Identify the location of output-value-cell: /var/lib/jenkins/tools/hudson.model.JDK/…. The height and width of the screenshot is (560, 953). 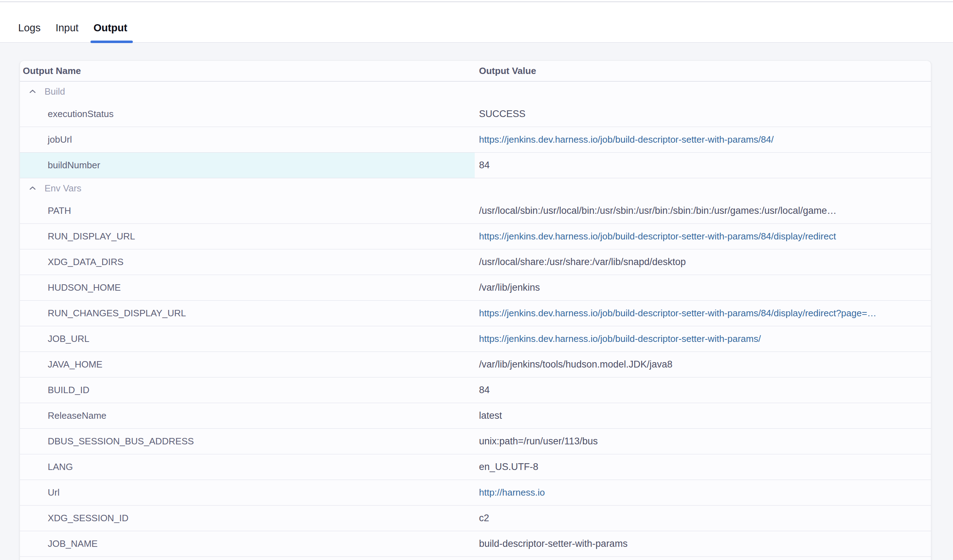
(703, 364).